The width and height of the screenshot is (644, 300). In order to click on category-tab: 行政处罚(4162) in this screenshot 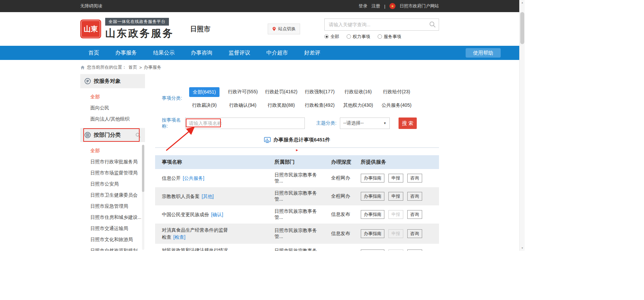, I will do `click(281, 92)`.